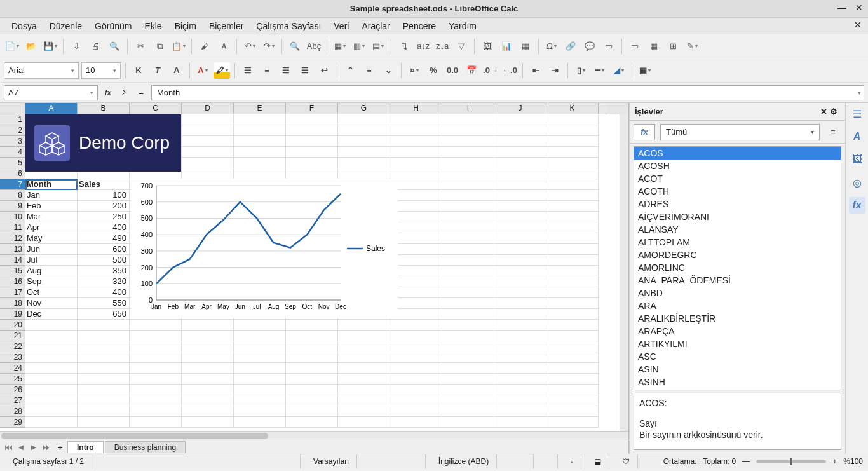  I want to click on cell: Apr, so click(51, 228).